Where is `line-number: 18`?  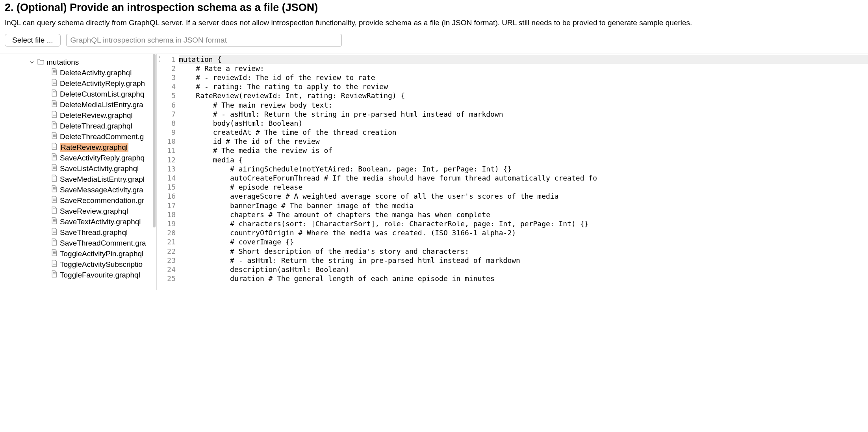
line-number: 18 is located at coordinates (169, 214).